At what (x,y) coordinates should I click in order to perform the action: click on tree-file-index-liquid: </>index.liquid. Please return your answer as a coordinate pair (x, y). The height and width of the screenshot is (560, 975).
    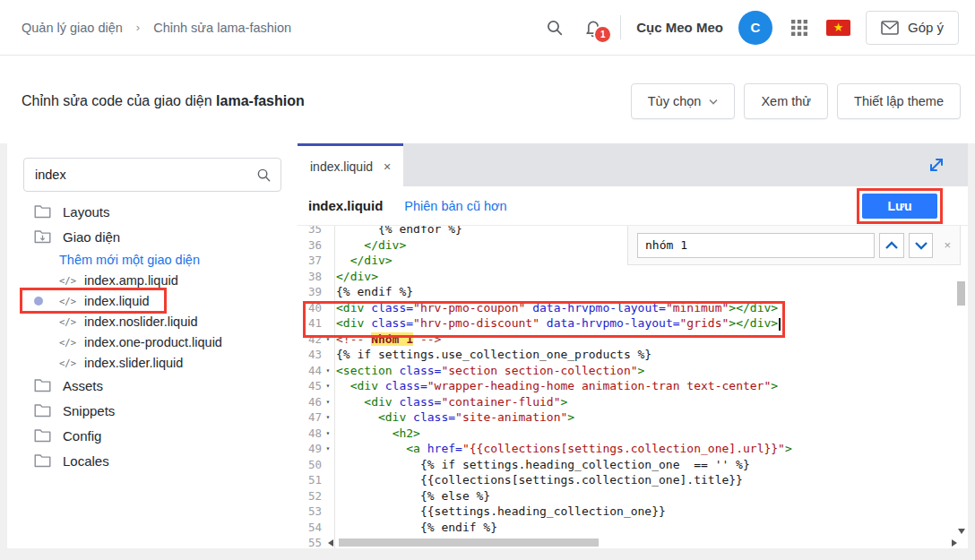
    Looking at the image, I should click on (152, 301).